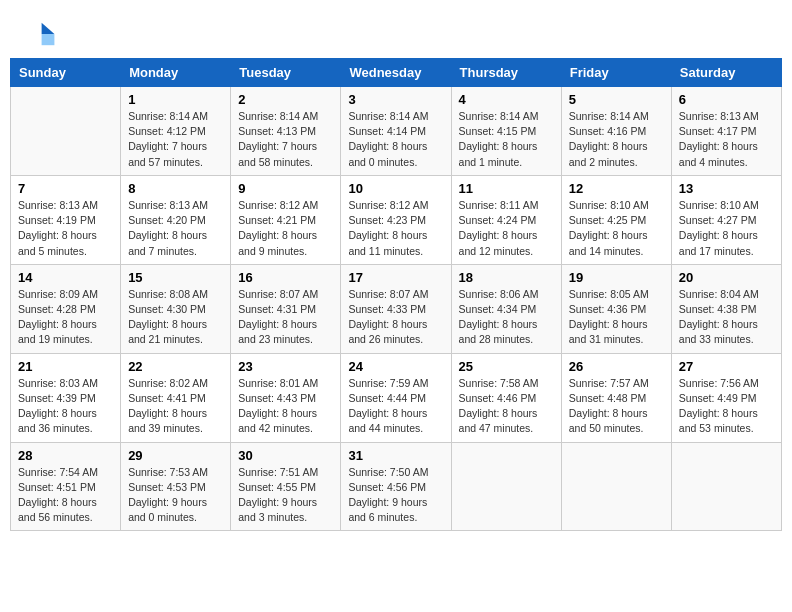 This screenshot has height=612, width=792. What do you see at coordinates (66, 220) in the screenshot?
I see `sunset-text: Sunset: 4:19 PM` at bounding box center [66, 220].